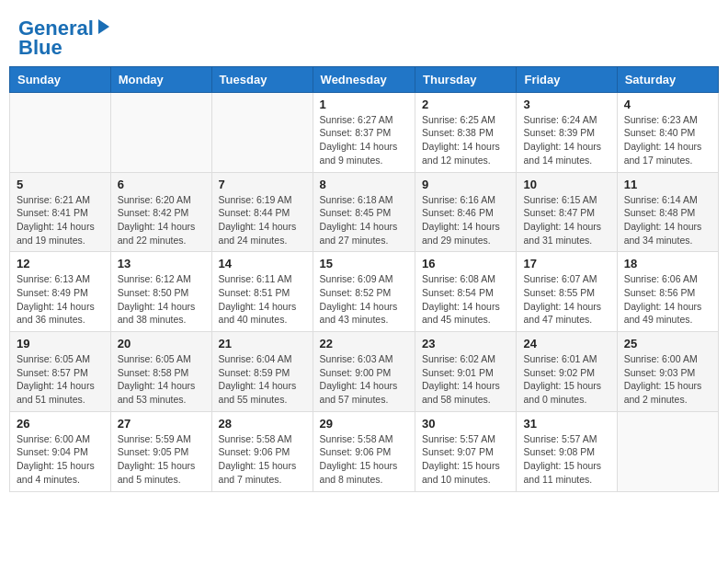 This screenshot has width=728, height=563. What do you see at coordinates (250, 479) in the screenshot?
I see `daylight-text: and 7 minutes.` at bounding box center [250, 479].